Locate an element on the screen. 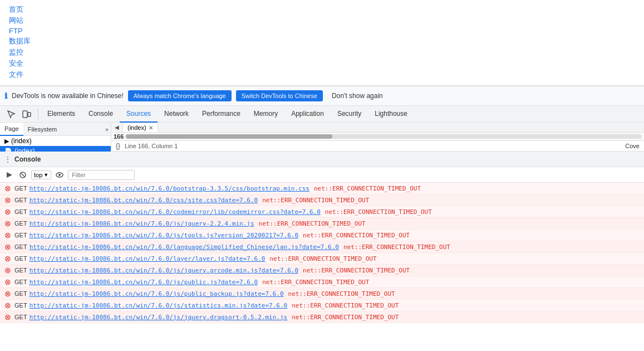 The width and height of the screenshot is (644, 351). inspect-icon is located at coordinates (11, 114).